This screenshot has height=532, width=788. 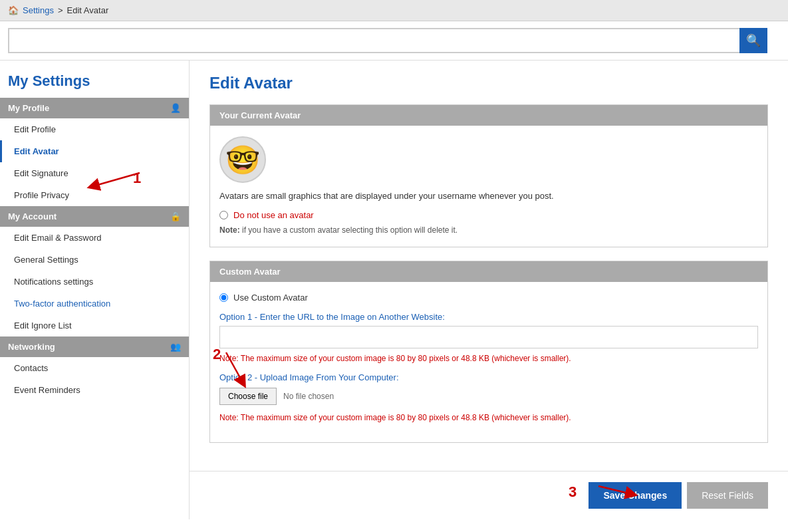 What do you see at coordinates (39, 11) in the screenshot?
I see `breadcrumb-settings: Settings` at bounding box center [39, 11].